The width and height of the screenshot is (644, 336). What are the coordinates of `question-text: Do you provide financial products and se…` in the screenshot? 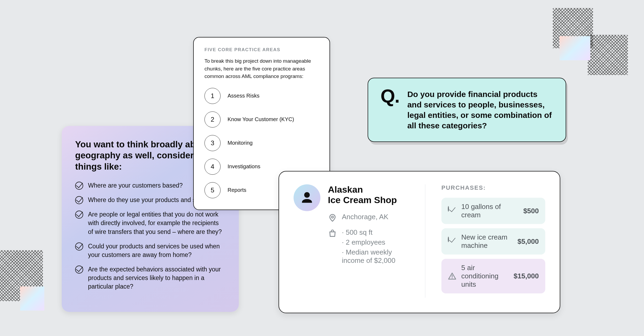 It's located at (480, 110).